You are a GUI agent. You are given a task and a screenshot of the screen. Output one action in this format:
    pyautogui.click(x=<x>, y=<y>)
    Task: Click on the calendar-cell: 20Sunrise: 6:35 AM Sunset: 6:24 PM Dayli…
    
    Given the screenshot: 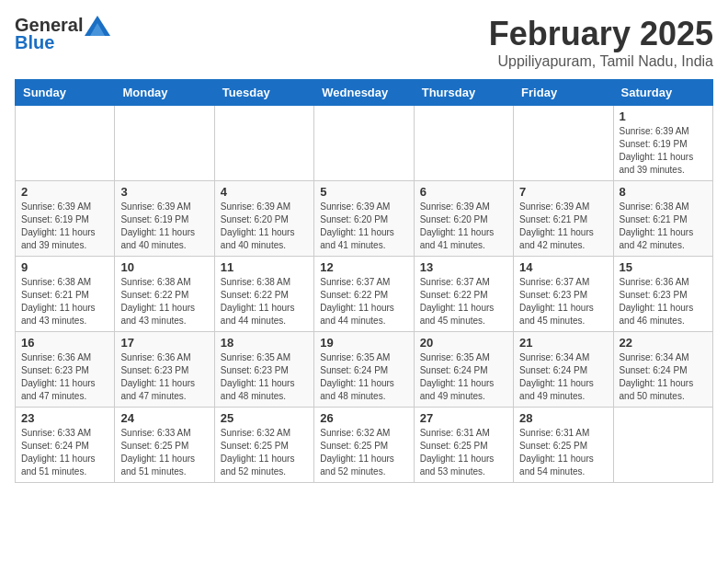 What is the action you would take?
    pyautogui.click(x=463, y=370)
    